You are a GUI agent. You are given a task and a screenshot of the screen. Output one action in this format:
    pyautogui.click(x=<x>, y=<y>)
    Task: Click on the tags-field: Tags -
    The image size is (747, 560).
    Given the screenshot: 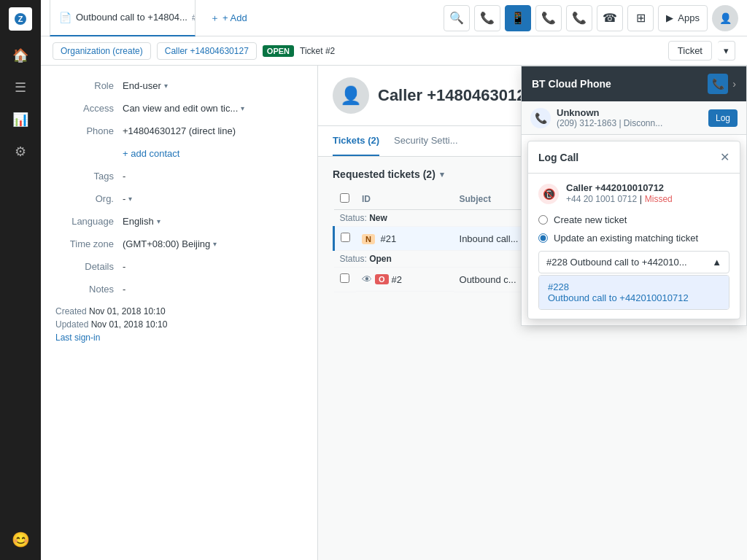 What is the action you would take?
    pyautogui.click(x=179, y=176)
    